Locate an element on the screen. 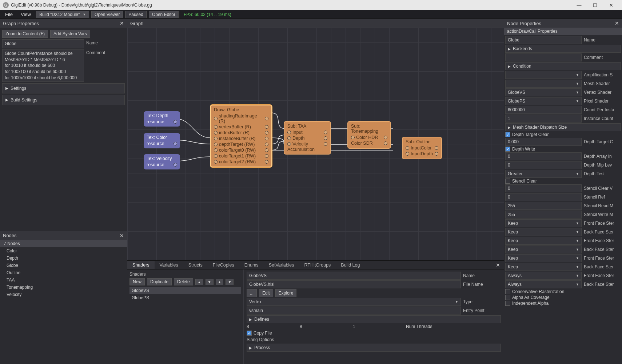 The height and width of the screenshot is (364, 622). open-viewer-button: Open Viewer is located at coordinates (107, 15).